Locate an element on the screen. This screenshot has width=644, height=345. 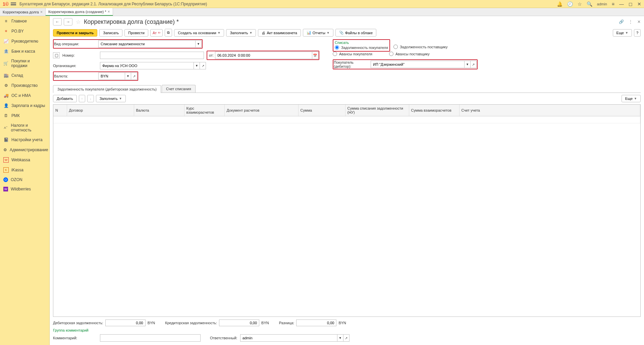
maximize-icon: ◻ is located at coordinates (631, 4).